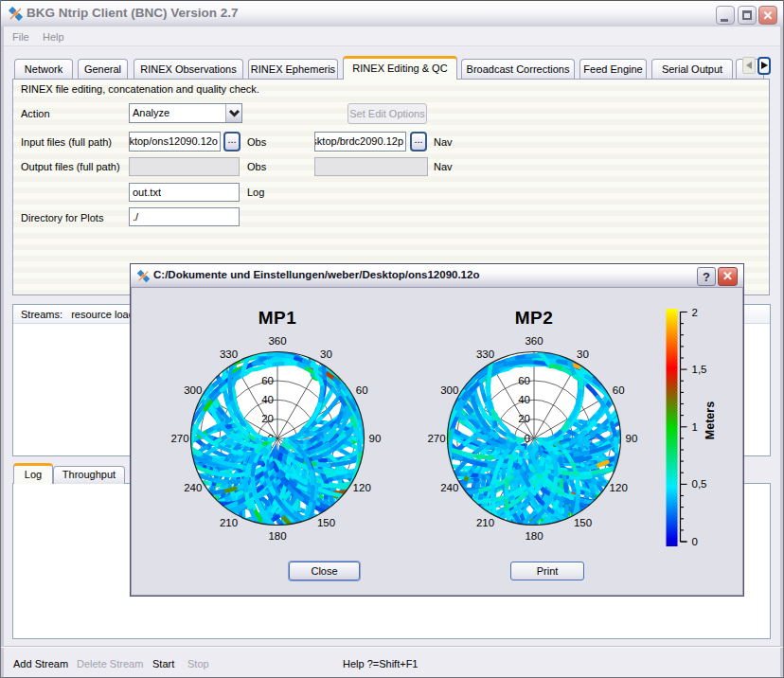 The width and height of the screenshot is (784, 678). Describe the element at coordinates (695, 427) in the screenshot. I see `svg-text: 1` at that location.